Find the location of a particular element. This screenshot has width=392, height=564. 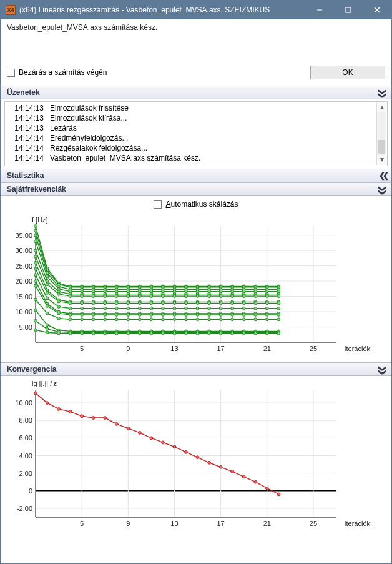

svg-text: 9 is located at coordinates (128, 349).